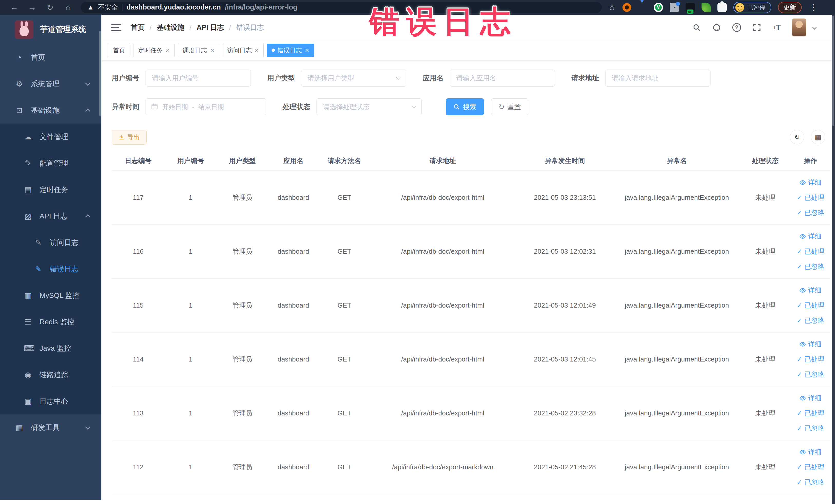  I want to click on page-scrollbar, so click(833, 259).